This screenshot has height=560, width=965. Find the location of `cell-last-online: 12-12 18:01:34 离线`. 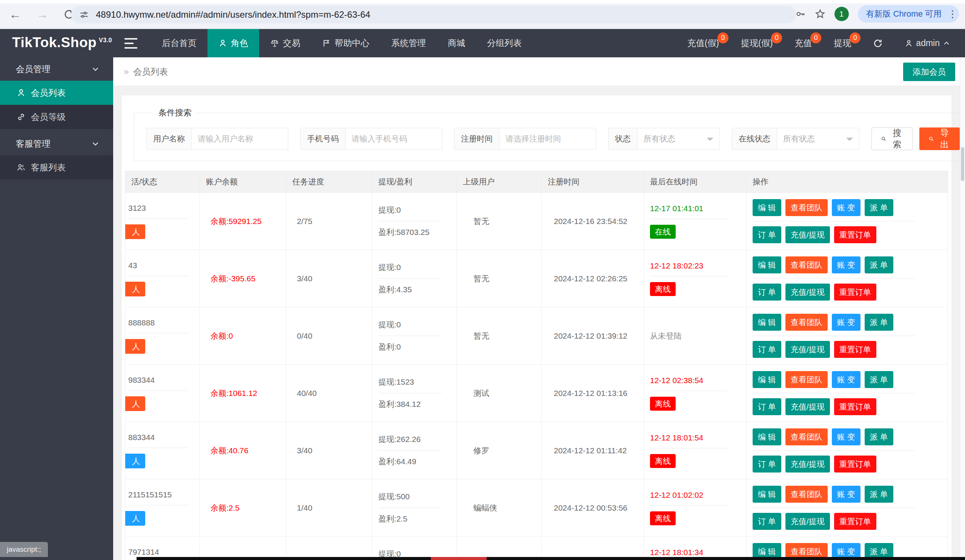

cell-last-online: 12-12 18:01:34 离线 is located at coordinates (695, 548).